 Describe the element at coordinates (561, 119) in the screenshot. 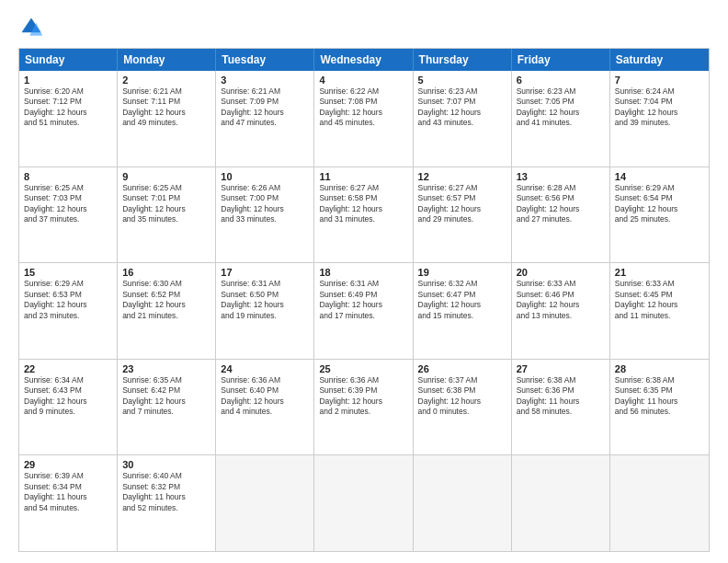

I see `calendar-cell: 6Sunrise: 6:23 AM Sunset: 7:05 PM Daylig…` at that location.